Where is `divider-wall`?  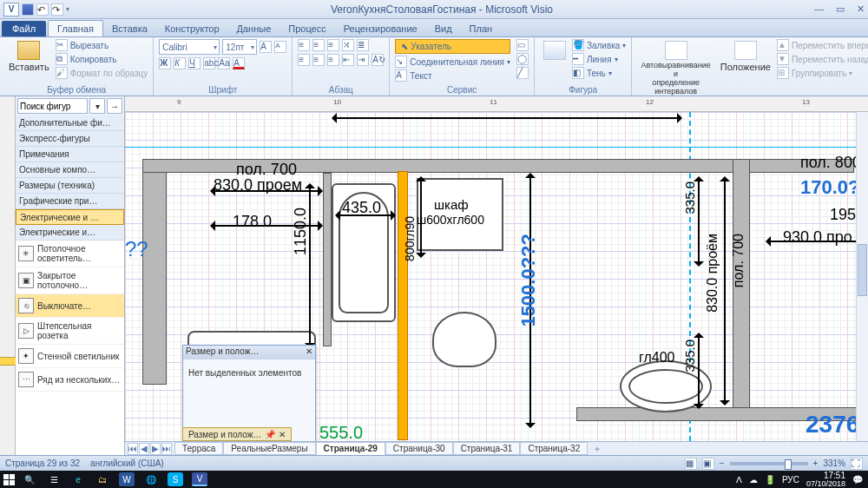
divider-wall is located at coordinates (403, 306).